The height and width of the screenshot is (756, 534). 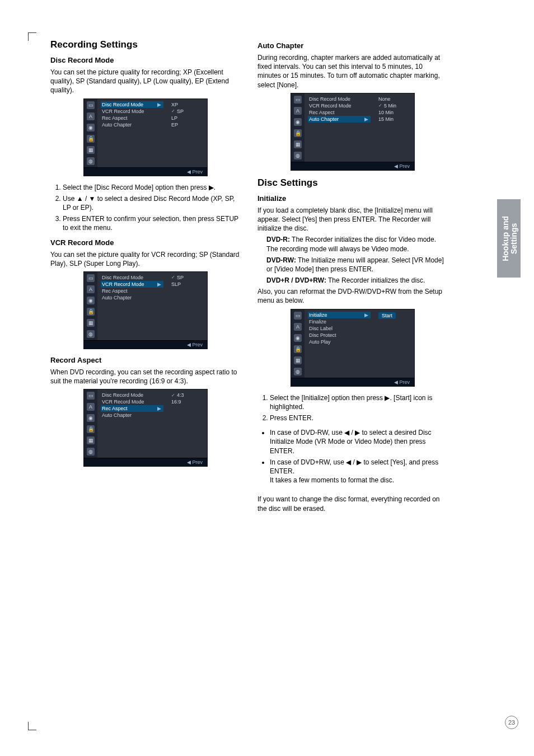 What do you see at coordinates (353, 183) in the screenshot?
I see `heading-disc-settings: Disc Settings` at bounding box center [353, 183].